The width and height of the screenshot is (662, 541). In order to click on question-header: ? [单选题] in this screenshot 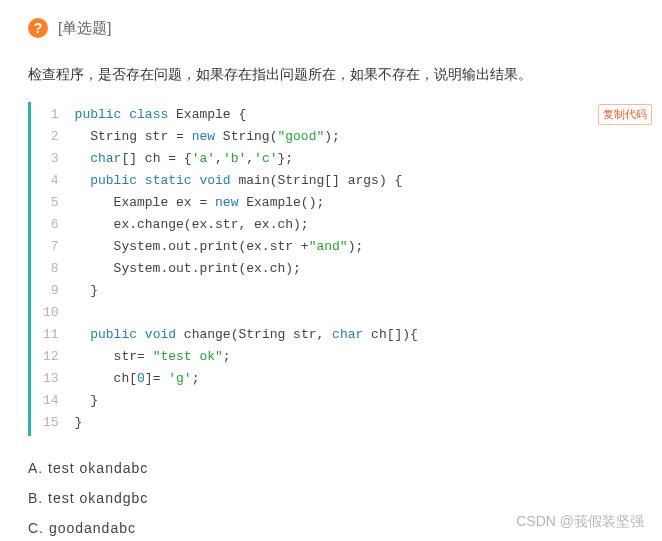, I will do `click(333, 28)`.